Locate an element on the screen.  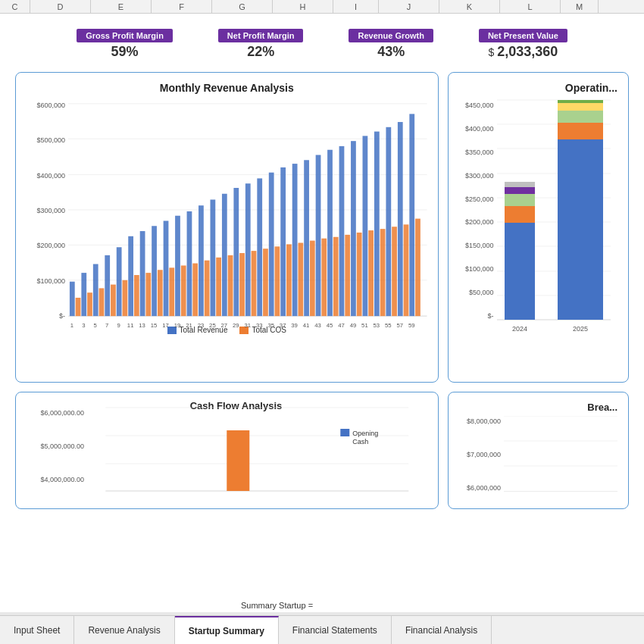
svg-text: 53 is located at coordinates (377, 326).